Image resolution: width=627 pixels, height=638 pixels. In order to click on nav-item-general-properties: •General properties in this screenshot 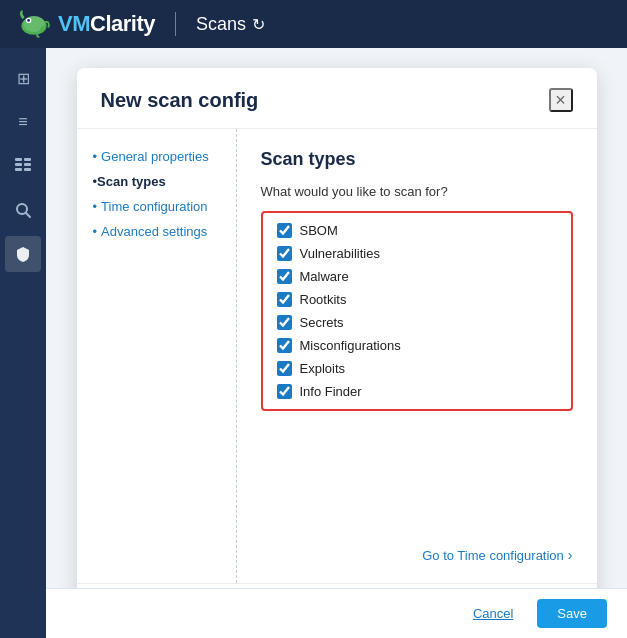, I will do `click(156, 156)`.